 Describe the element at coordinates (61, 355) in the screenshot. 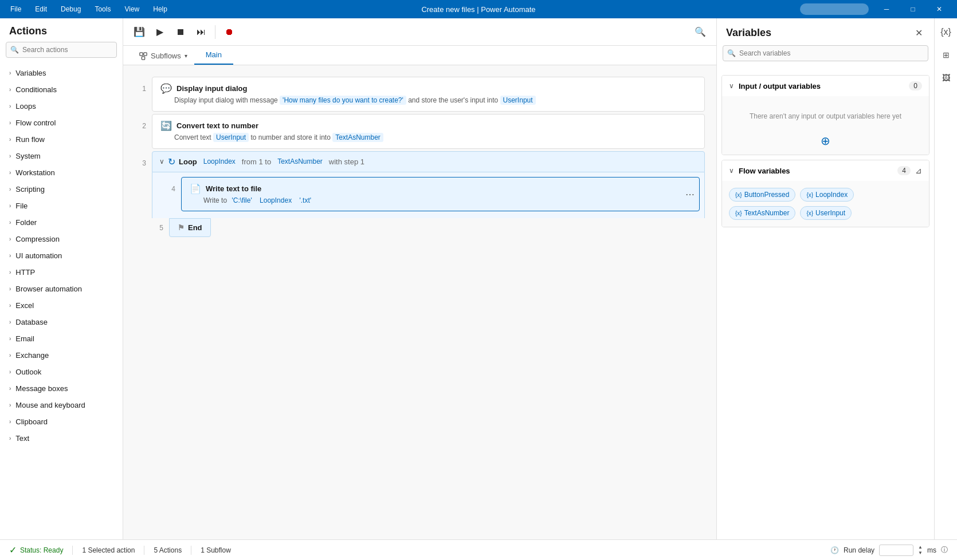

I see `action-item-exchange: ›Exchange` at that location.